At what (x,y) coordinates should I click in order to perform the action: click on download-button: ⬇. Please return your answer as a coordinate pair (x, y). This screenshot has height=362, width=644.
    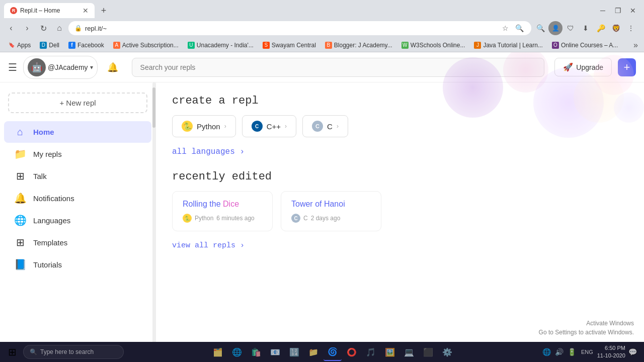
    Looking at the image, I should click on (586, 28).